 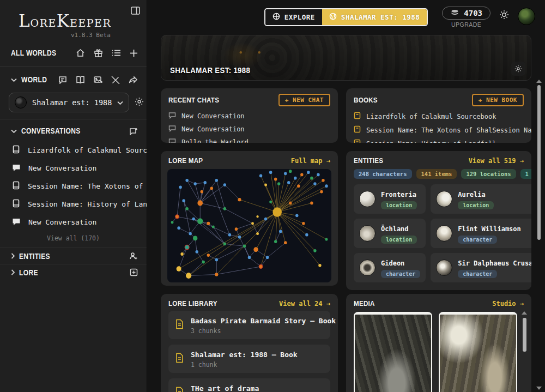 What do you see at coordinates (250, 226) in the screenshot?
I see `lore-map-graph-container` at bounding box center [250, 226].